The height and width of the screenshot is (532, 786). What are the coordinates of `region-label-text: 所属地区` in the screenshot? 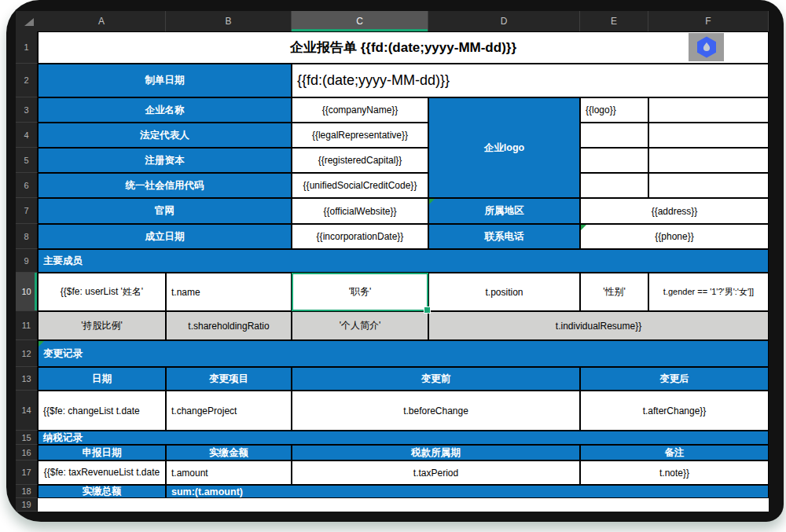 It's located at (505, 211).